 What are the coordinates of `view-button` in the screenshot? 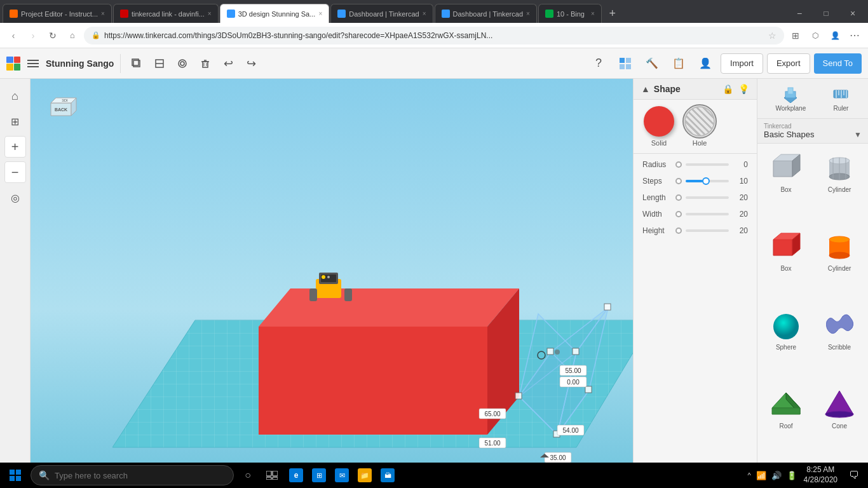 It's located at (625, 64).